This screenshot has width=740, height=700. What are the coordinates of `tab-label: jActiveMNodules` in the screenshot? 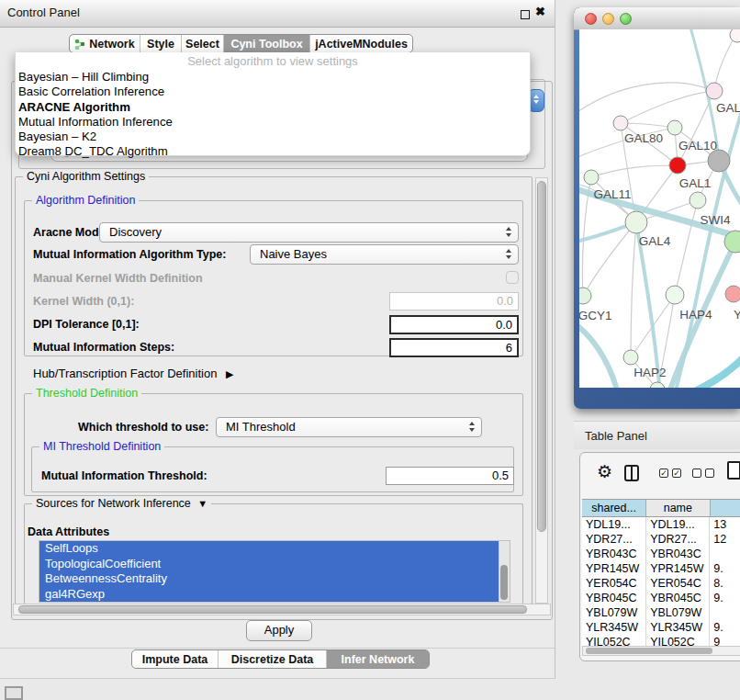 It's located at (362, 44).